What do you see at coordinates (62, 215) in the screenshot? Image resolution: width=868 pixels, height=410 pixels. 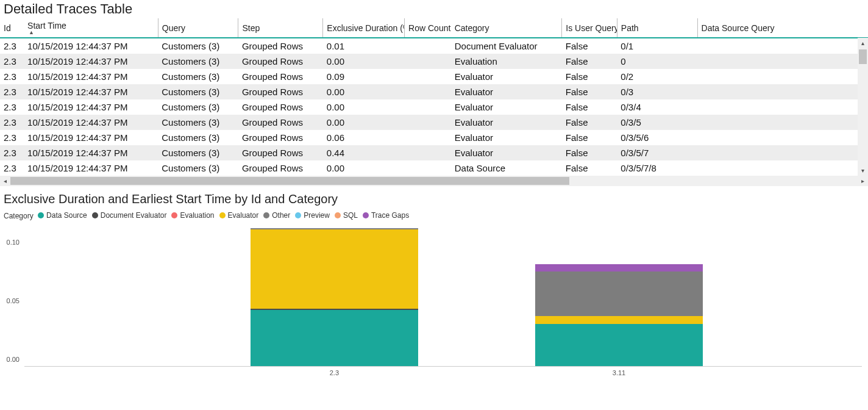 I see `legend-item: Data Source` at bounding box center [62, 215].